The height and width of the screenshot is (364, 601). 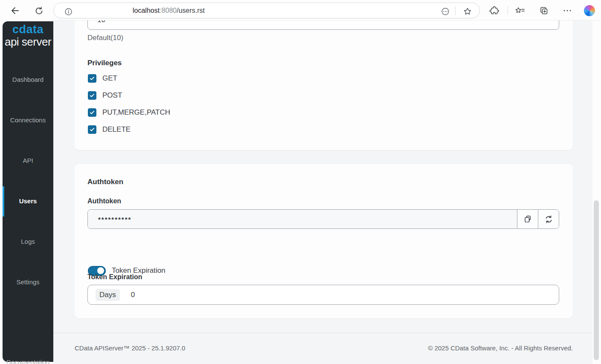 What do you see at coordinates (28, 80) in the screenshot?
I see `sidebar-item-dashboard: Dashboard` at bounding box center [28, 80].